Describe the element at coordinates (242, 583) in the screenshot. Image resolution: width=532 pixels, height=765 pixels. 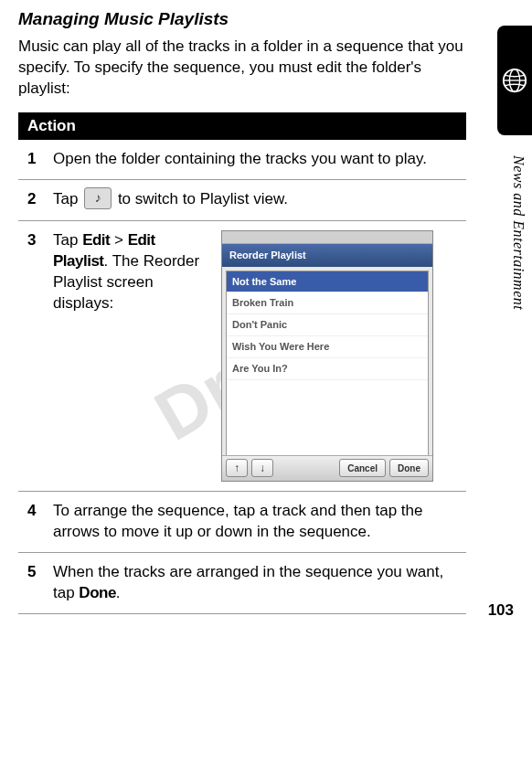
I see `step-5: 5 When the tracks are arranged in the se…` at that location.